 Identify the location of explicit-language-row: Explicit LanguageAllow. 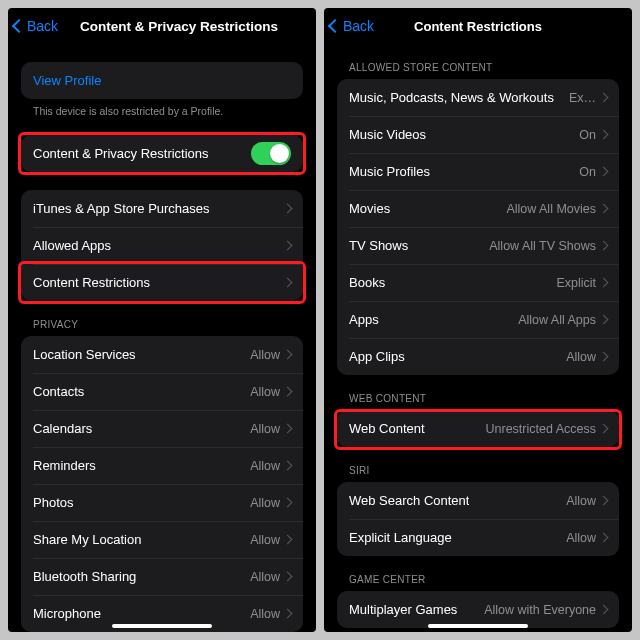
(478, 538).